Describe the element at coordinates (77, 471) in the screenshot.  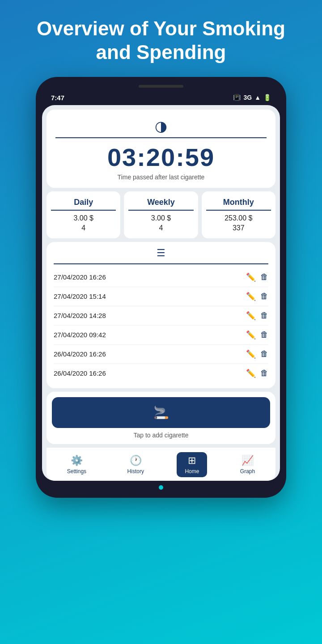
I see `nav-settings-label: Settings` at that location.